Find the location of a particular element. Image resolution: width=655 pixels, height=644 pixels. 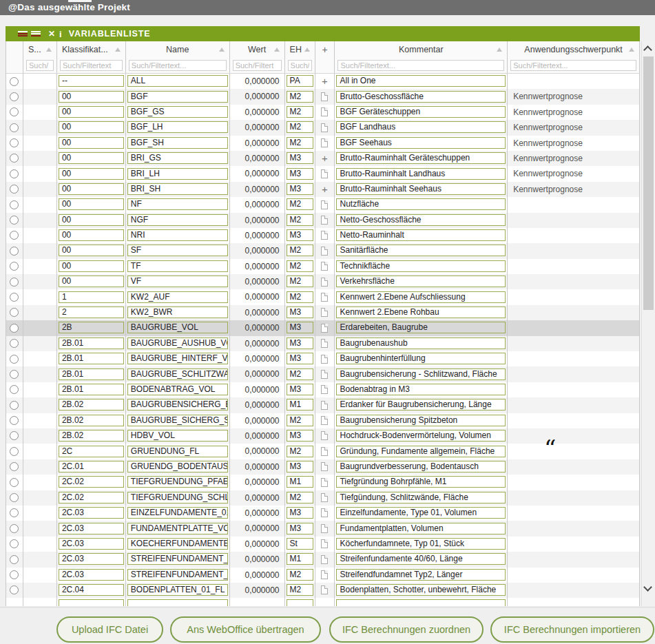

comment-input: Hochdruck-Bodenvermörtelung, Volumen is located at coordinates (421, 435).